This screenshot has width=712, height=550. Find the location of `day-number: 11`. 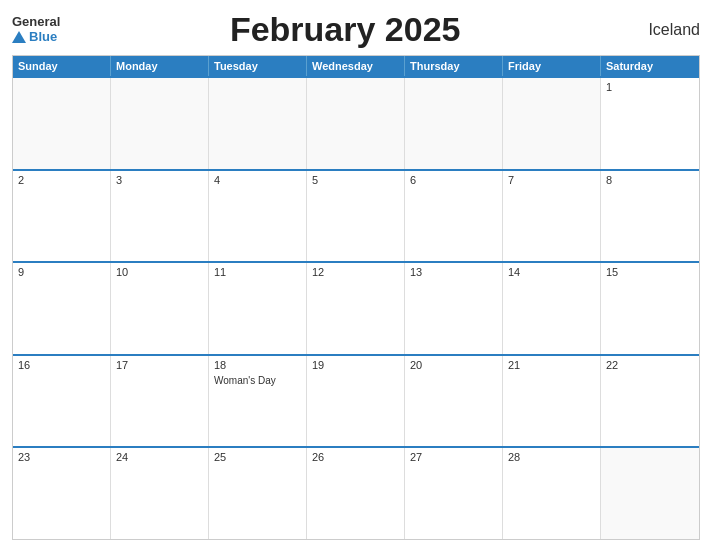

day-number: 11 is located at coordinates (258, 272).